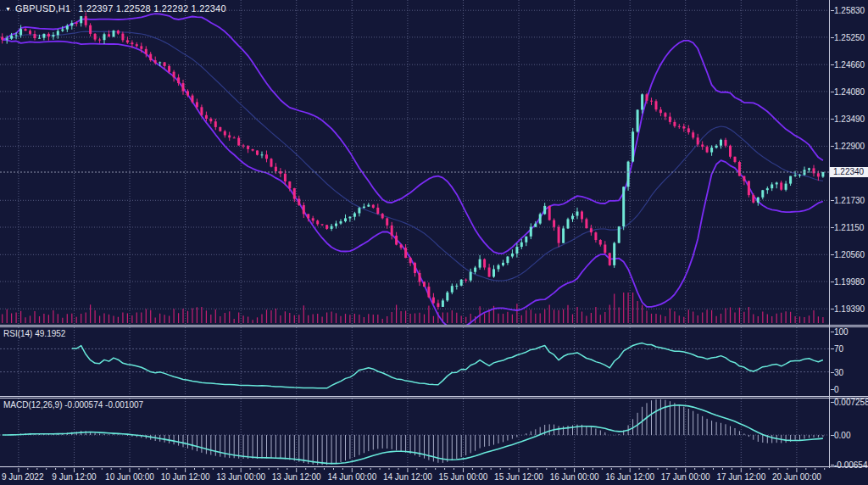 The width and height of the screenshot is (868, 485). What do you see at coordinates (849, 146) in the screenshot?
I see `price-tick-label: 1.22900` at bounding box center [849, 146].